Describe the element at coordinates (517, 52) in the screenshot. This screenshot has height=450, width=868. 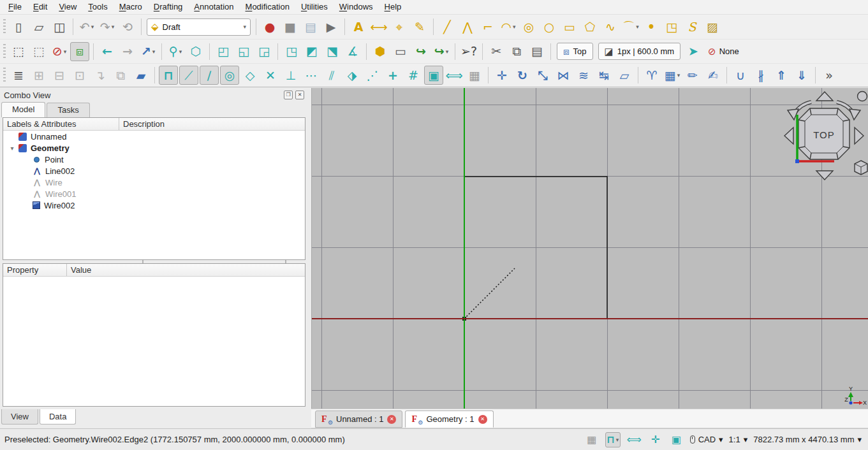
I see `copy-button: ⧉` at that location.